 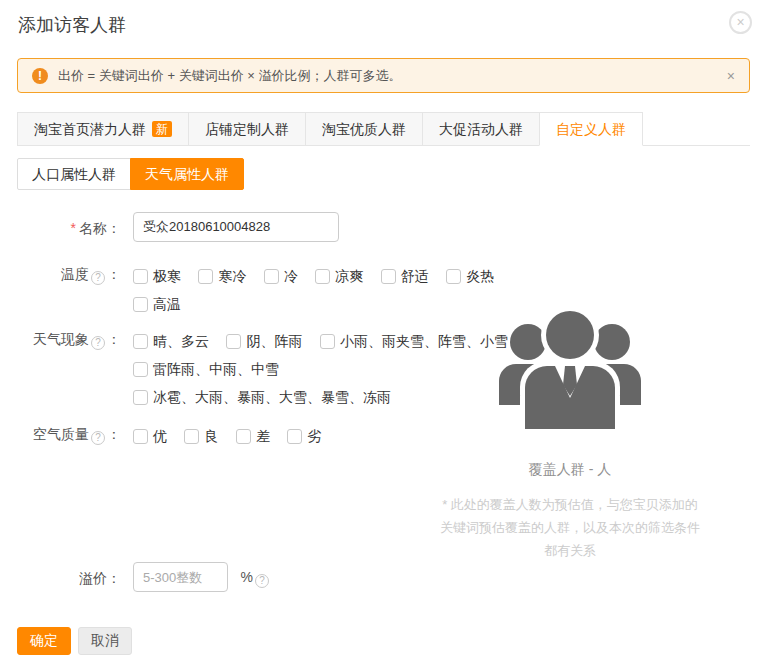 What do you see at coordinates (187, 174) in the screenshot?
I see `subtab-weather: 天气属性人群` at bounding box center [187, 174].